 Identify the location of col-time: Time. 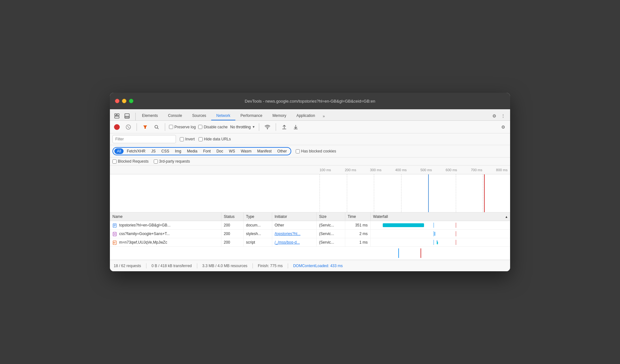
(358, 217).